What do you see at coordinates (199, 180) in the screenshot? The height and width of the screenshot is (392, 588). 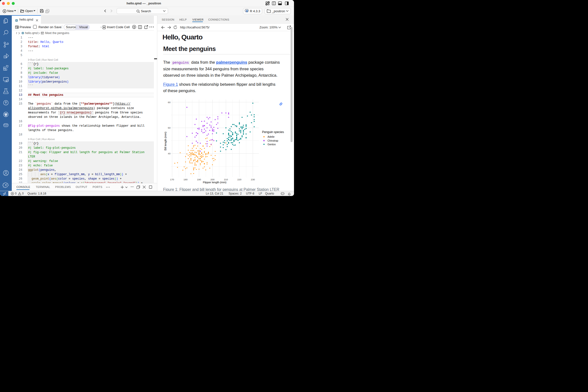 I see `svg-text: 190` at bounding box center [199, 180].